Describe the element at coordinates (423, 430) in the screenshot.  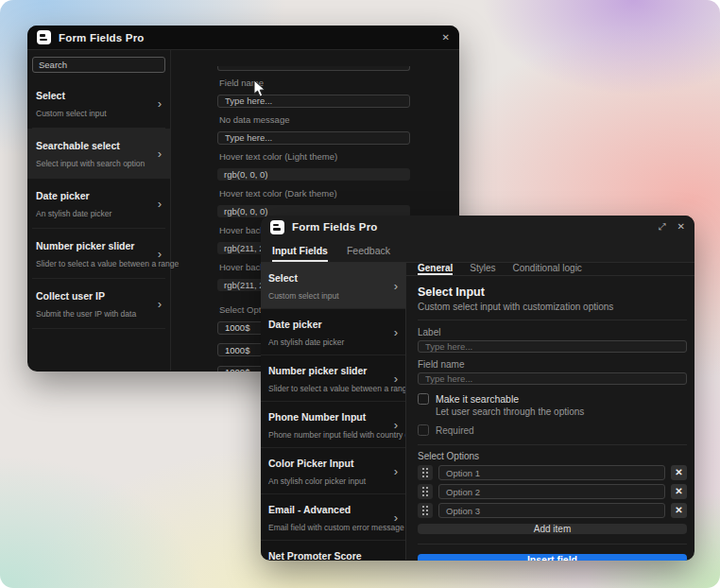
I see `required-checkbox` at that location.